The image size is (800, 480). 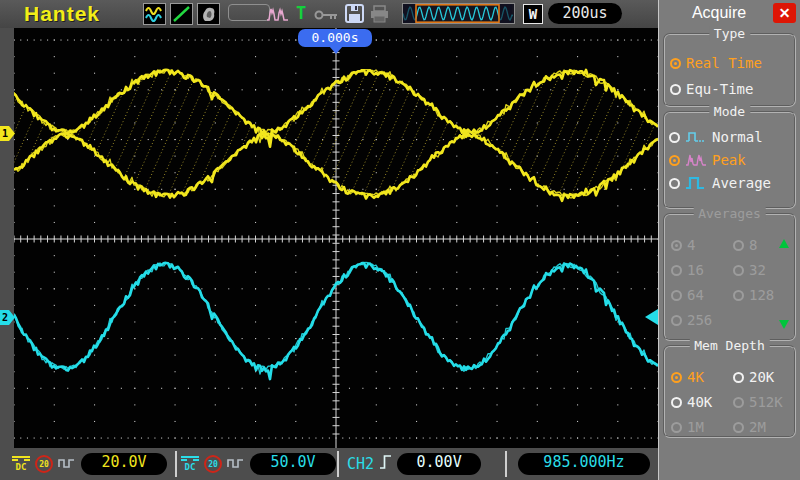 What do you see at coordinates (732, 89) in the screenshot?
I see `radio-equ-time: Equ-Time` at bounding box center [732, 89].